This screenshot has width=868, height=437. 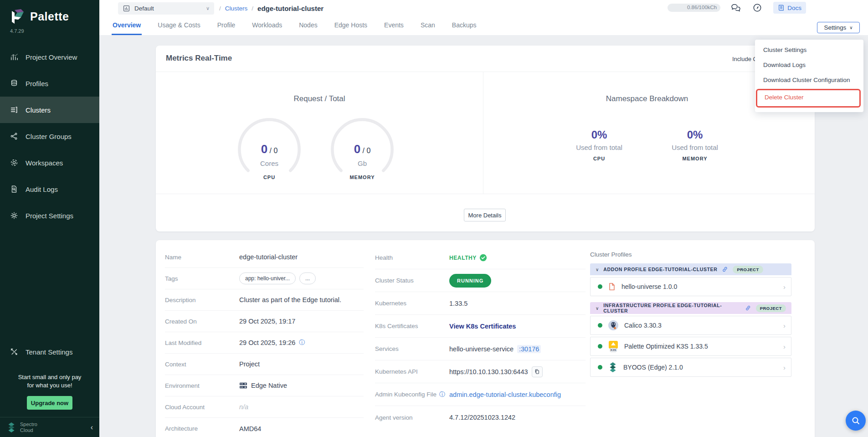 What do you see at coordinates (458, 303) in the screenshot?
I see `kubernetes-version-value: 1.33.5` at bounding box center [458, 303].